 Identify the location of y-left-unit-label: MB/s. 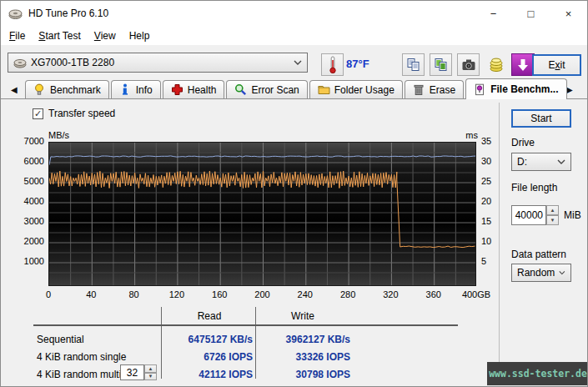
(58, 135).